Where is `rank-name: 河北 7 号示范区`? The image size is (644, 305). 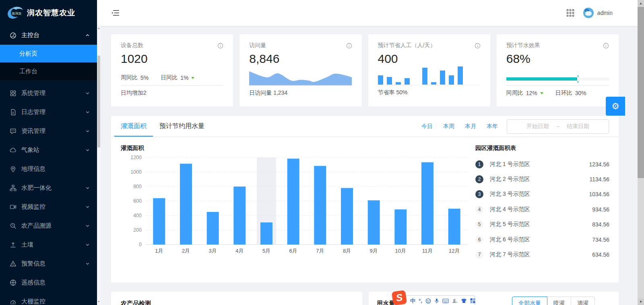 rank-name: 河北 7 号示范区 is located at coordinates (510, 255).